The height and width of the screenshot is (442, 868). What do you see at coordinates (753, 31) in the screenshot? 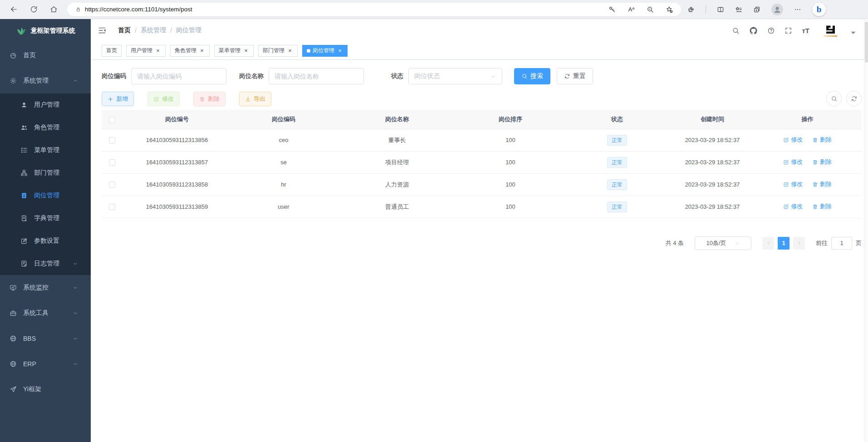
I see `github-icon` at bounding box center [753, 31].